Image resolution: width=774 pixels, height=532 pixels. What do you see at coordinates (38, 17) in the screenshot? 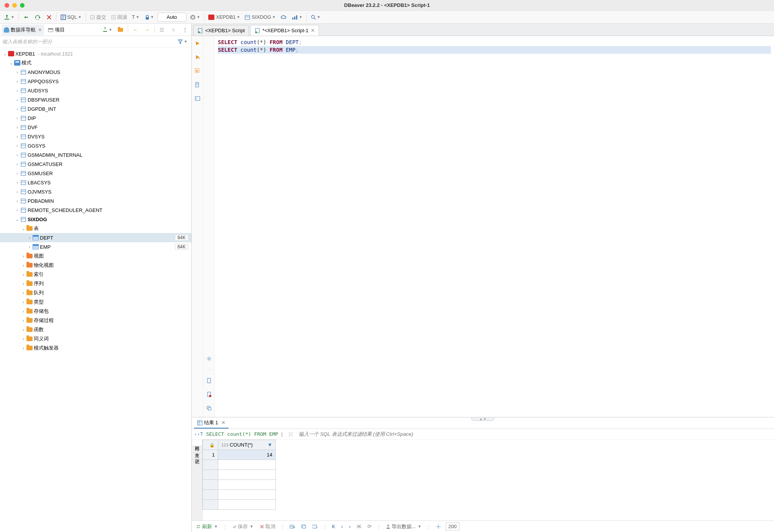
I see `reconnect-button` at bounding box center [38, 17].